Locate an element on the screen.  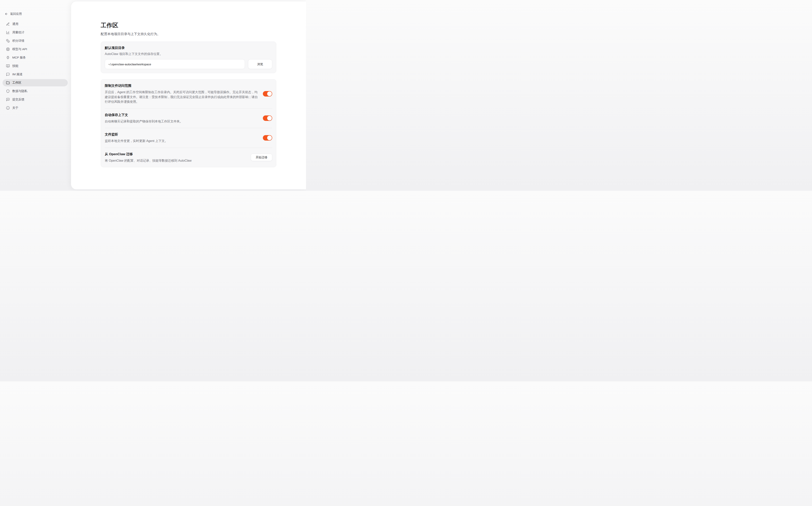
sidebar-item-general: 通用 is located at coordinates (35, 24).